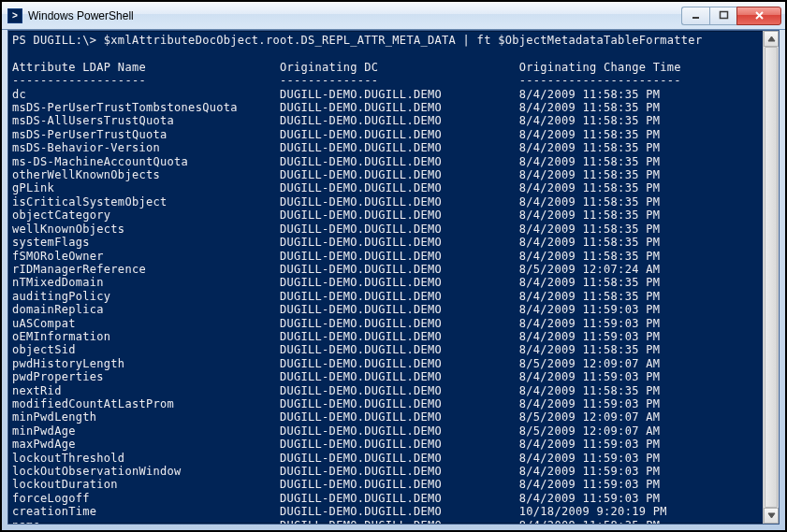 Image resolution: width=787 pixels, height=532 pixels. Describe the element at coordinates (15, 16) in the screenshot. I see `powershell-icon: >` at that location.